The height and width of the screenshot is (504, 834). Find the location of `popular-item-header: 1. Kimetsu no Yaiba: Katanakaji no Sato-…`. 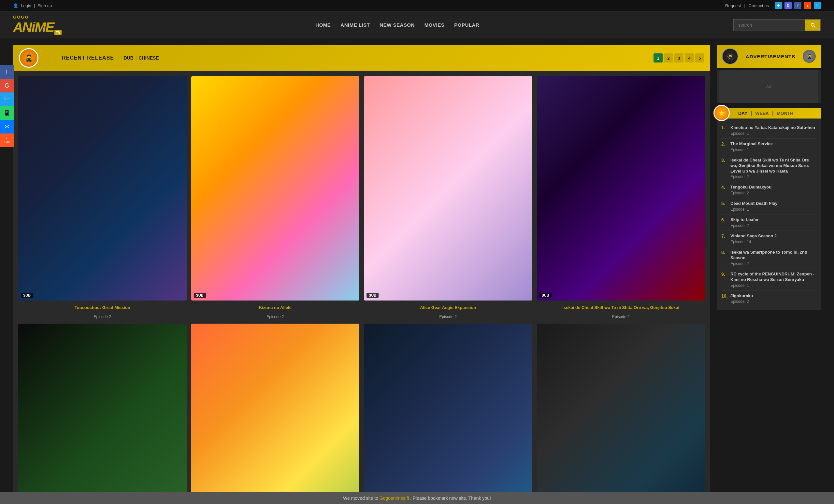

popular-item-header: 1. Kimetsu no Yaiba: Katanakaji no Sato-… is located at coordinates (769, 128).